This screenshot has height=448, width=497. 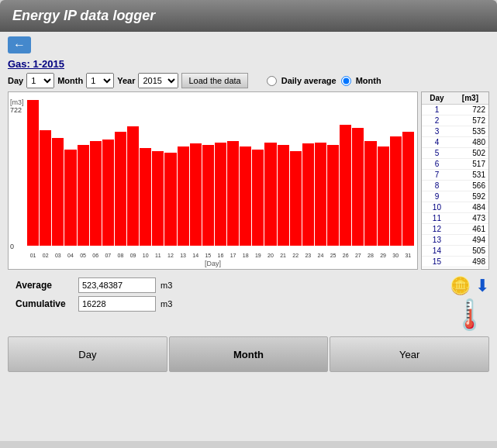 I want to click on cumulative-input, so click(x=117, y=304).